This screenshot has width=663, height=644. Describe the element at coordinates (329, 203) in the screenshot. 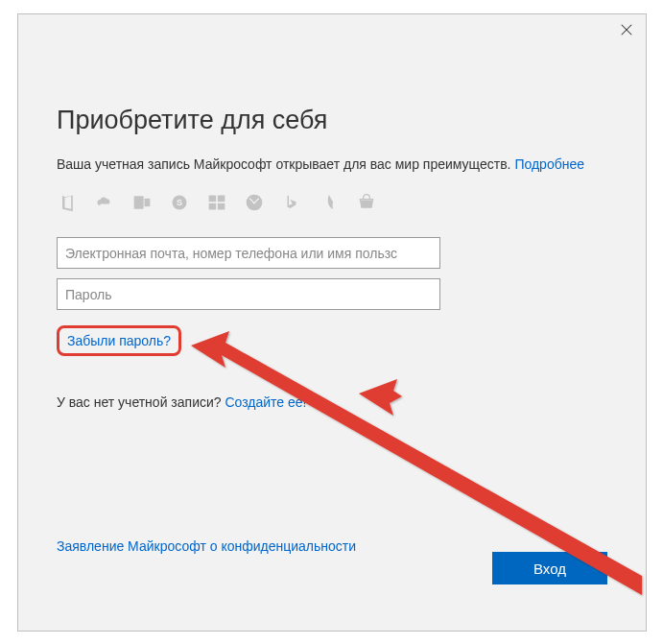

I see `msn-icon` at that location.